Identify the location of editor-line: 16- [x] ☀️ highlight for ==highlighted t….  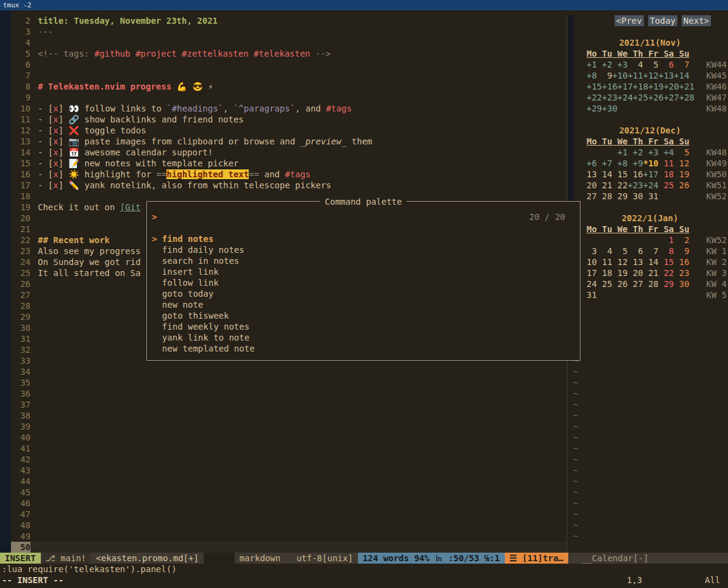
(289, 174).